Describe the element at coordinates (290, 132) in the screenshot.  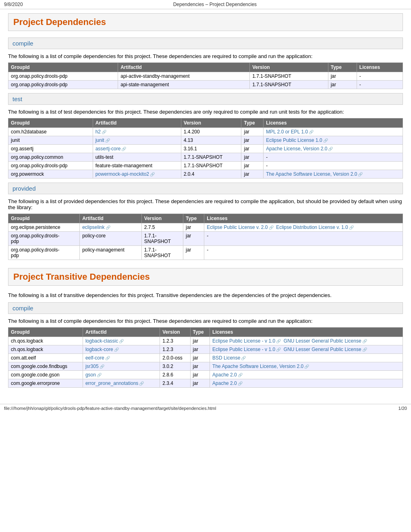
I see `license-link: MPL 2.0 or EPL 1.0` at that location.